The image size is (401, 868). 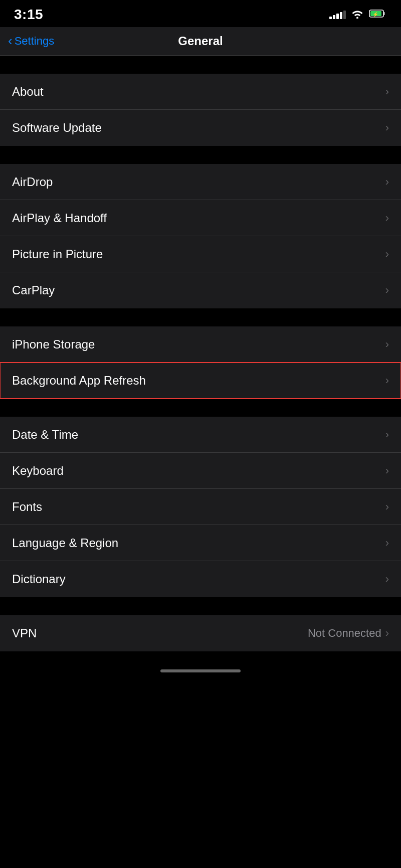 What do you see at coordinates (357, 15) in the screenshot?
I see `wifi-icon` at bounding box center [357, 15].